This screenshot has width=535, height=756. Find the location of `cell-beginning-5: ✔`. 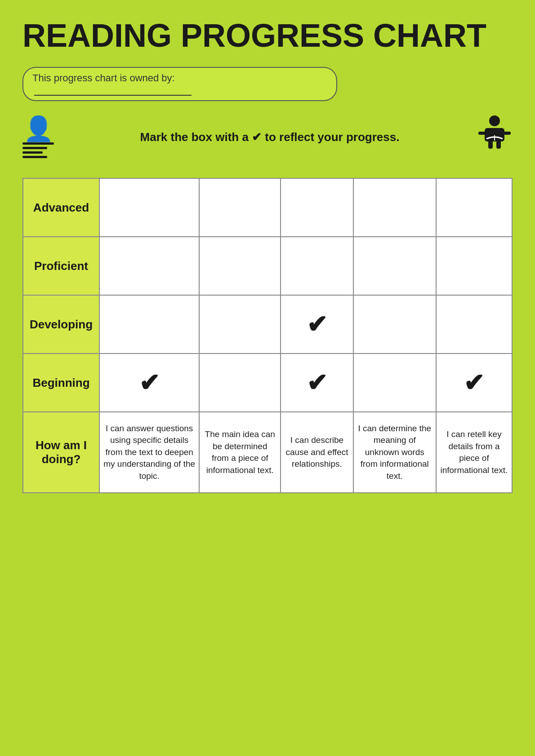

cell-beginning-5: ✔ is located at coordinates (474, 383).